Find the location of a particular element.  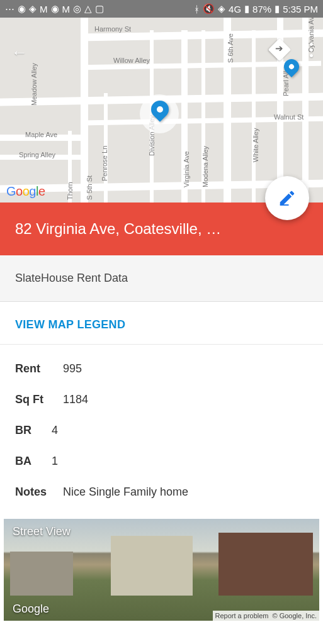

detail-value: Nice Single Family home is located at coordinates (126, 492).